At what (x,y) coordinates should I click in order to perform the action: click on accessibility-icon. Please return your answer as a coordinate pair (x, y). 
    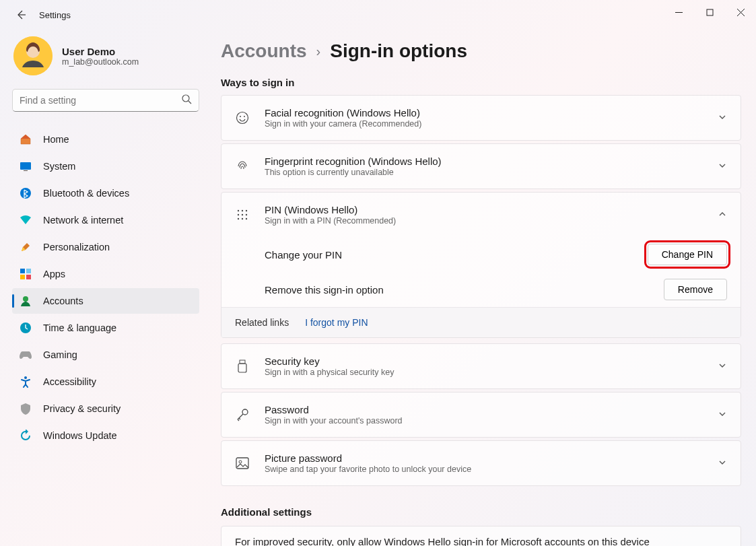
    Looking at the image, I should click on (26, 382).